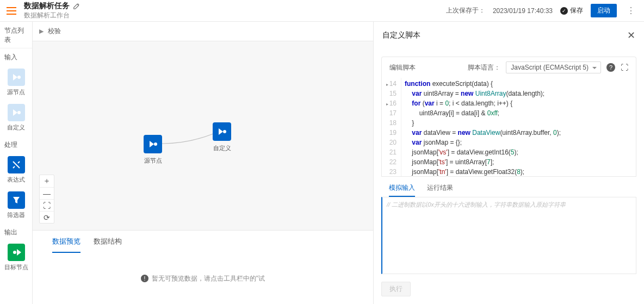  What do you see at coordinates (509, 235) in the screenshot?
I see `sim-input-area: // 二进制数据以0x开头的十六进制输入，字符串数据输入原始字符串` at bounding box center [509, 235].